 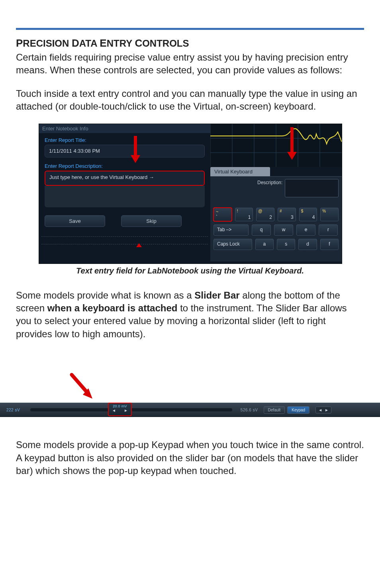 I want to click on figure-slider-bar: 222 sV 20.0 mV ◄► 526.6 sV Default Keypa…, so click(x=190, y=396).